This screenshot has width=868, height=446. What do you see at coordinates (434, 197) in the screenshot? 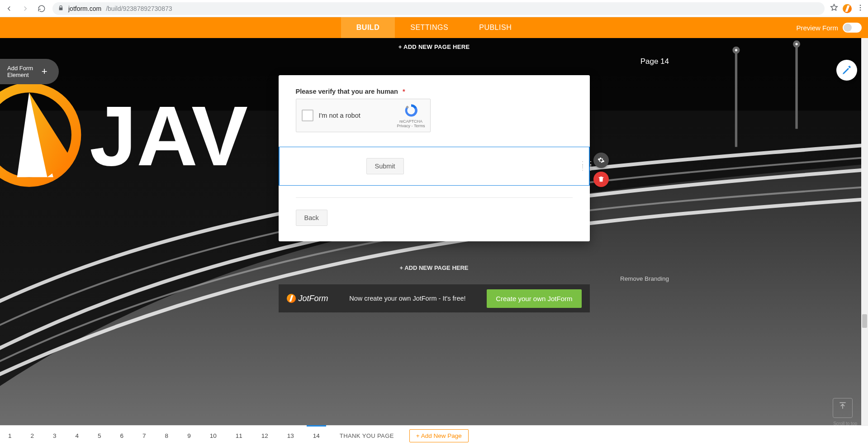
I see `divider` at bounding box center [434, 197].